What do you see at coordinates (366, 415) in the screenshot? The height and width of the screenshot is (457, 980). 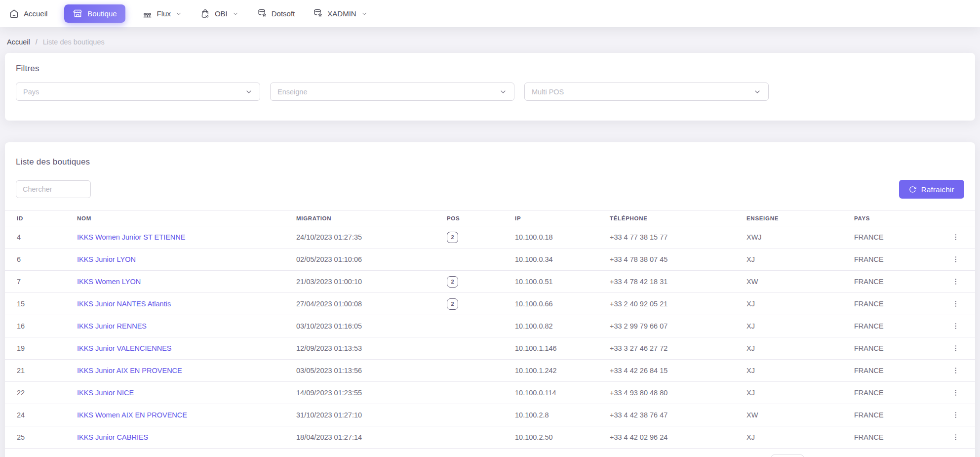 I see `cell-migration: 31/10/2023 01:27:10` at bounding box center [366, 415].